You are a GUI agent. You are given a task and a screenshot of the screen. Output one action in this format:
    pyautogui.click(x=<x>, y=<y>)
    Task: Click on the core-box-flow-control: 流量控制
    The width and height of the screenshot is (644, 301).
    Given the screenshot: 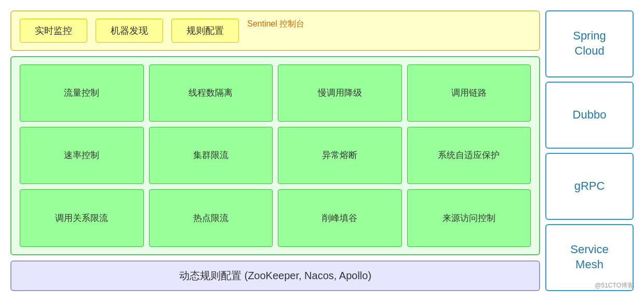 What is the action you would take?
    pyautogui.click(x=82, y=93)
    